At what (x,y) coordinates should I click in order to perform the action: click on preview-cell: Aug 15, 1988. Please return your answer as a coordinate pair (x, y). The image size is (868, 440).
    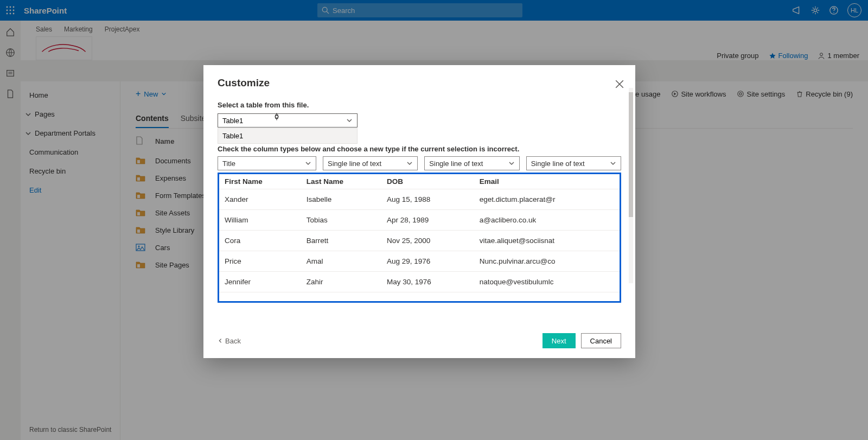
    Looking at the image, I should click on (427, 200).